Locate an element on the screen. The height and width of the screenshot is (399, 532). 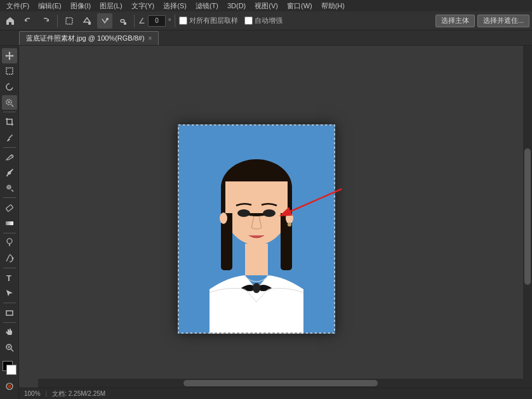
tool-move is located at coordinates (10, 56).